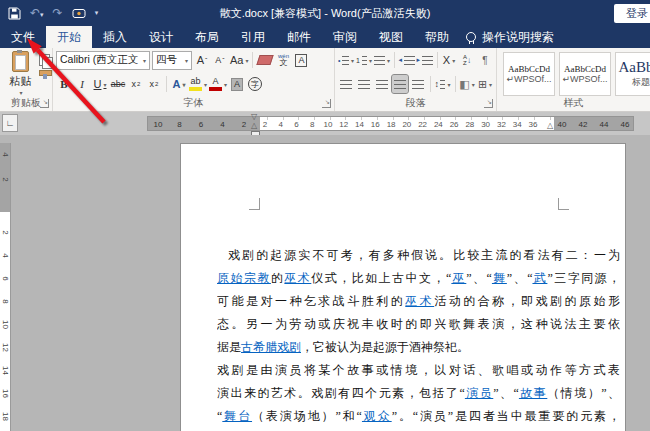 The image size is (650, 431). I want to click on text-run: 戏剧是由演员将某个故事或情境，以对话、歌唱或动作等方式表, so click(418, 370).